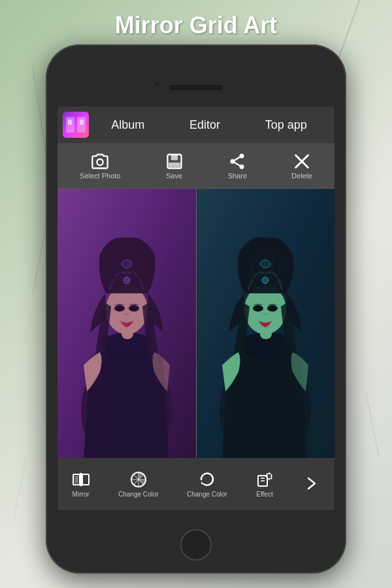 The height and width of the screenshot is (588, 392). What do you see at coordinates (81, 480) in the screenshot?
I see `mirror-icon` at bounding box center [81, 480].